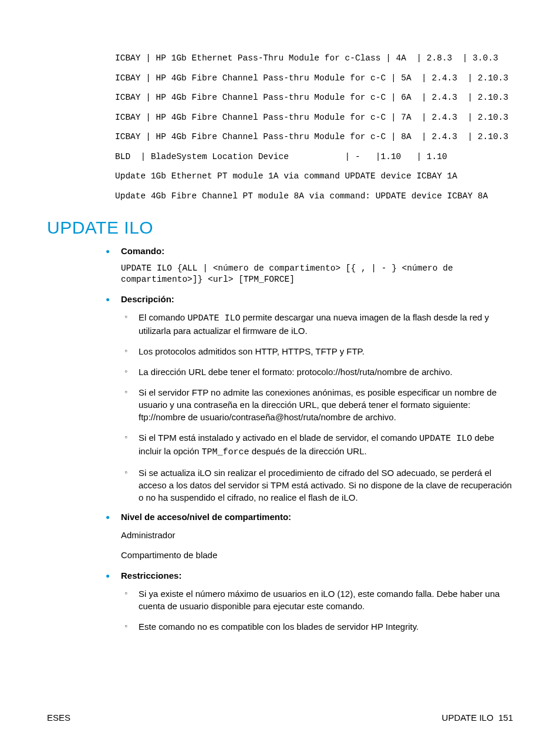 The width and height of the screenshot is (560, 746). Describe the element at coordinates (319, 405) in the screenshot. I see `desc-sub-item: Si el servidor FTP no admite las conexio…` at that location.